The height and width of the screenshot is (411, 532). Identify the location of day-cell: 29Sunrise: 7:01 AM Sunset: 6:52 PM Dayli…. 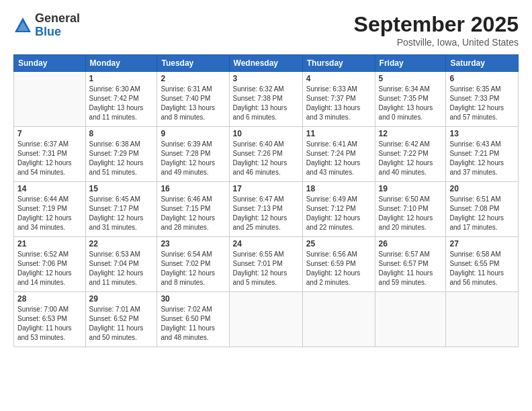
(121, 320).